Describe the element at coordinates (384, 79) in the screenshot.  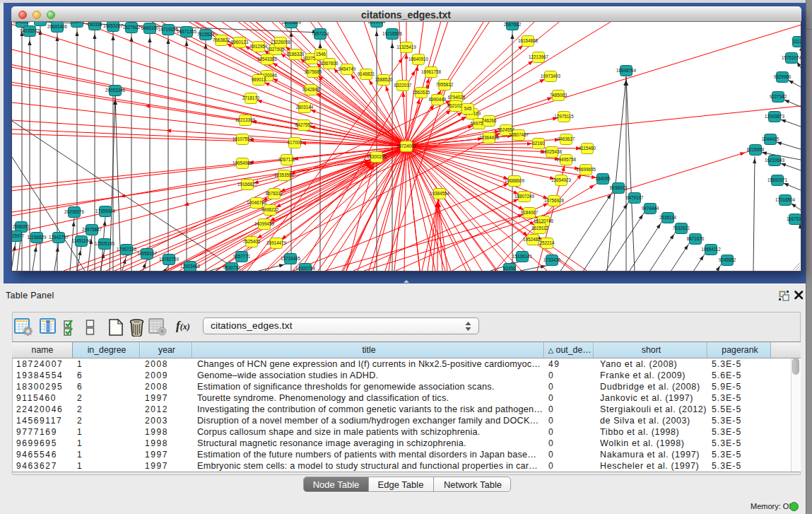
I see `svg-text: 1588520` at that location.